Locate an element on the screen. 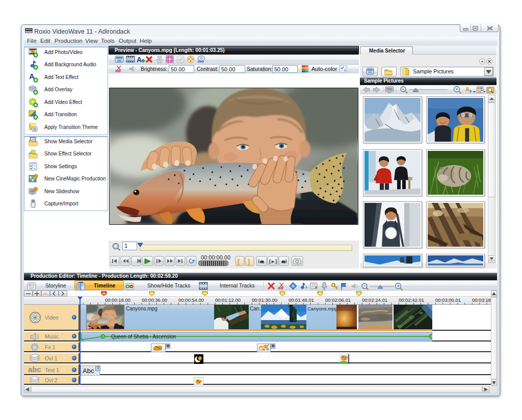 The width and height of the screenshot is (522, 420). svg-text: 00:00:54.00 is located at coordinates (191, 300).